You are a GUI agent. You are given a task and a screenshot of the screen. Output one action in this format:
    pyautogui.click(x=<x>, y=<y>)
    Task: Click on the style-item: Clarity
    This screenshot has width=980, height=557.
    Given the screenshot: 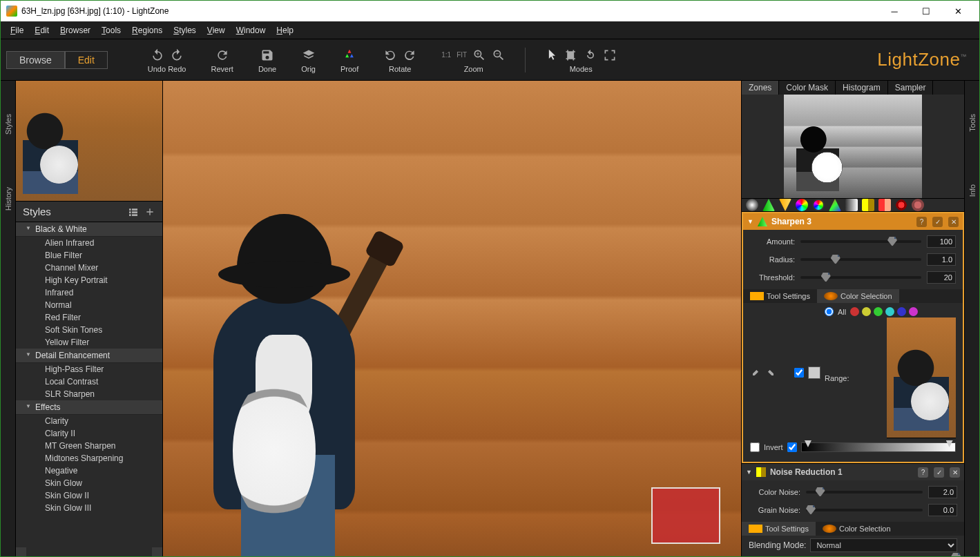 What is the action you would take?
    pyautogui.click(x=89, y=421)
    